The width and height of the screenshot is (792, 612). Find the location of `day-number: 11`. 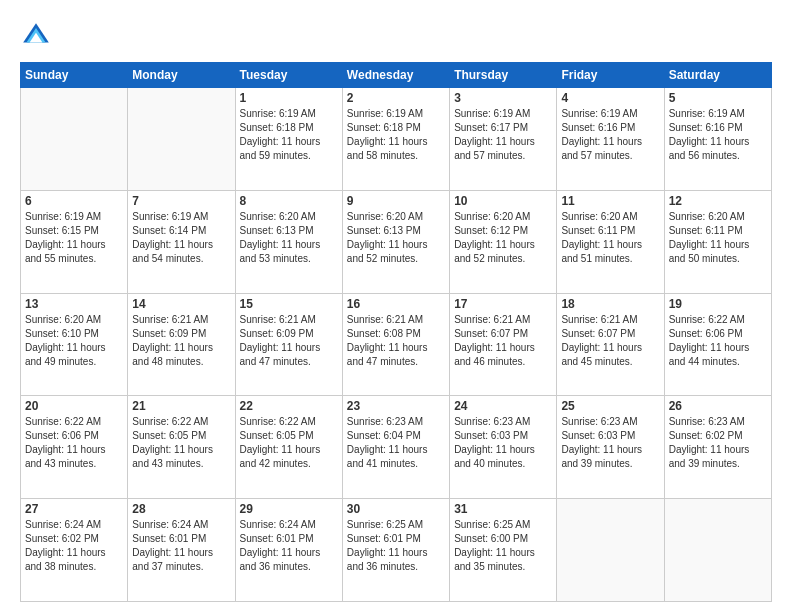

day-number: 11 is located at coordinates (610, 201).